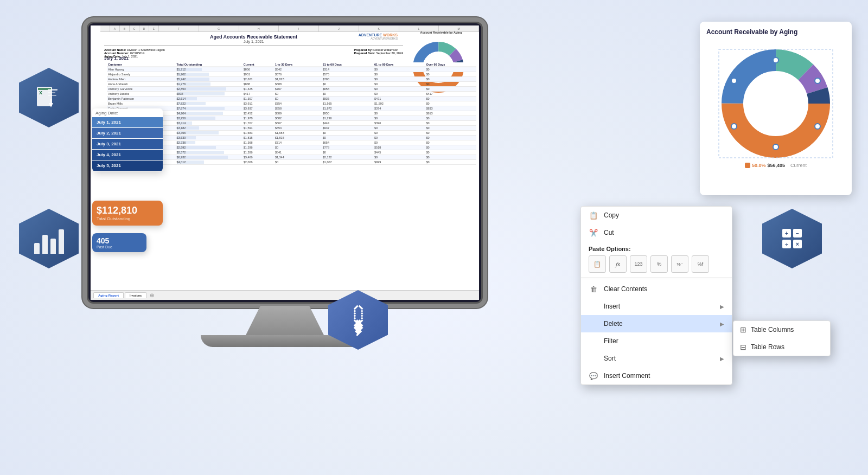 This screenshot has width=868, height=475. I want to click on insert-icon, so click(593, 306).